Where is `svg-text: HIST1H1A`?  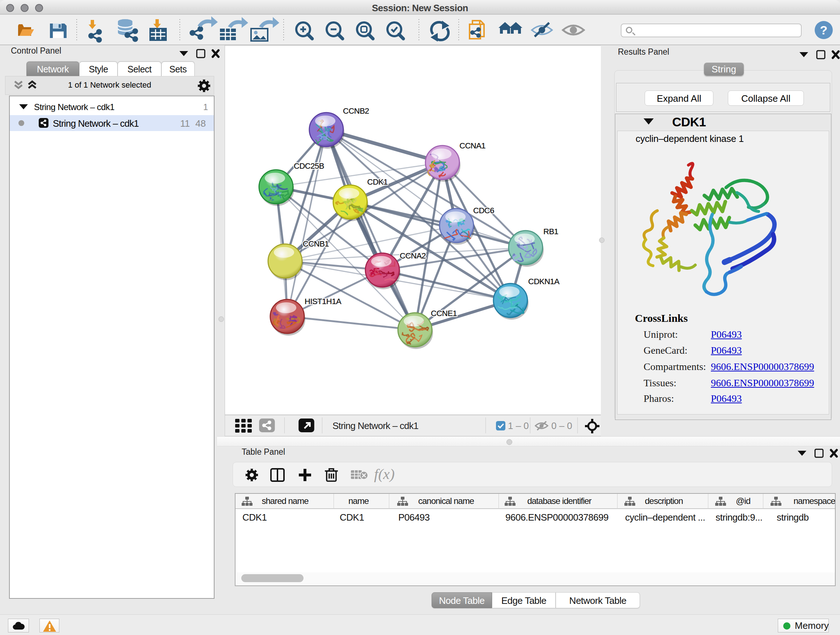 svg-text: HIST1H1A is located at coordinates (323, 301).